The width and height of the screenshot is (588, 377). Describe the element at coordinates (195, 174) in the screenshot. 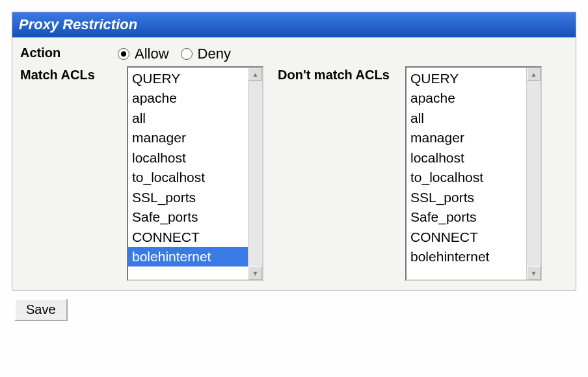

I see `match-acls-listbox: QUERYapacheallmanagerlocalhostto_localho…` at that location.